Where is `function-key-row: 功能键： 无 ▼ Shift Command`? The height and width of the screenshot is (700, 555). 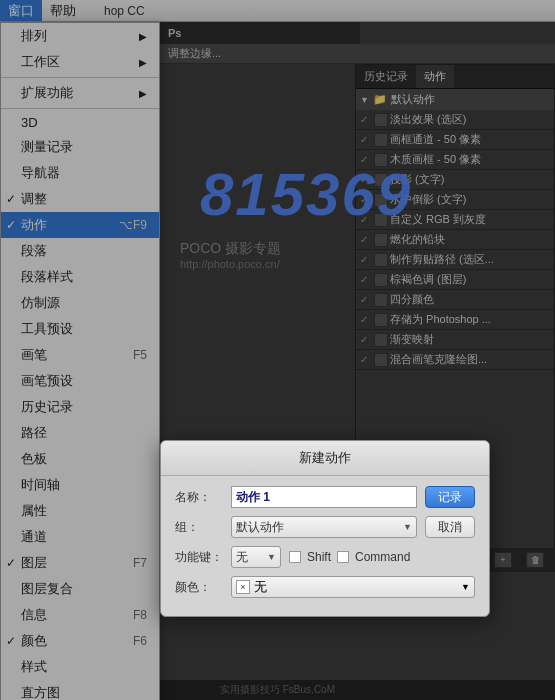
function-key-row: 功能键： 无 ▼ Shift Command is located at coordinates (325, 557).